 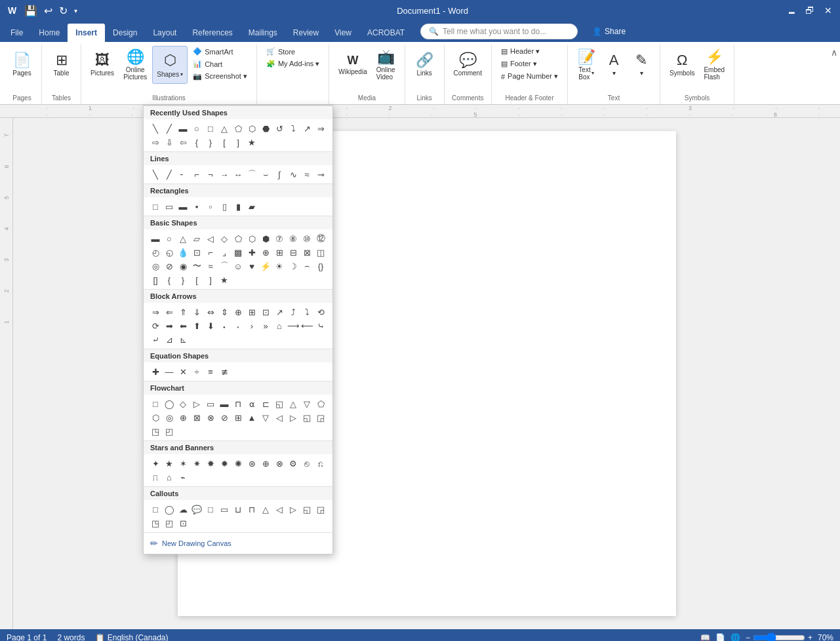 I want to click on ba-circular2: ⟳, so click(x=155, y=326).